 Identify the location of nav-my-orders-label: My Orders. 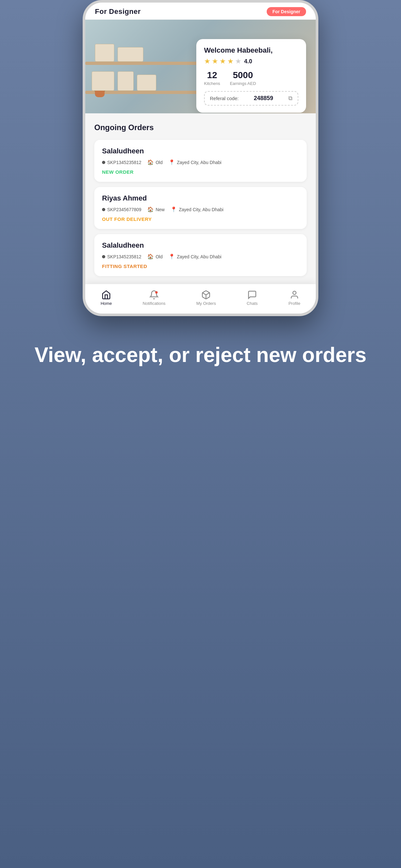
(206, 303).